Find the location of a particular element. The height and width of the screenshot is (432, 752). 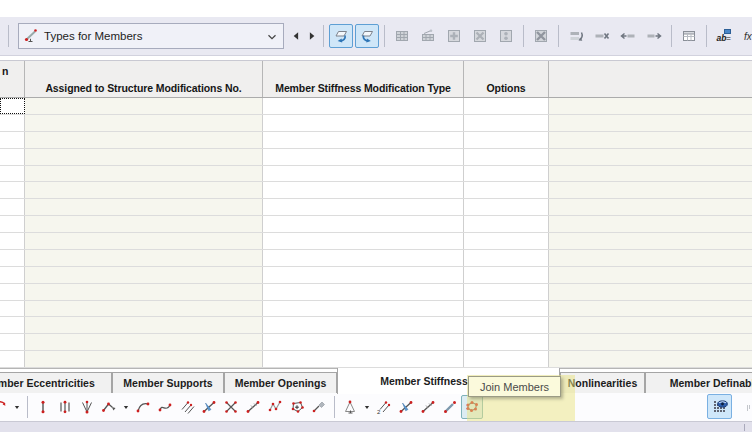

new-member-dropdown is located at coordinates (17, 407).